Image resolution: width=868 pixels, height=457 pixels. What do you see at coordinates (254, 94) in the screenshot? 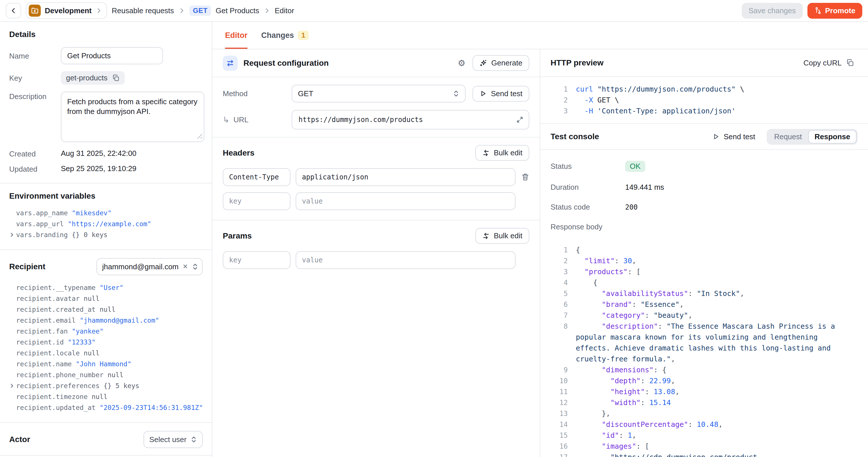
I see `method-label: Method` at bounding box center [254, 94].